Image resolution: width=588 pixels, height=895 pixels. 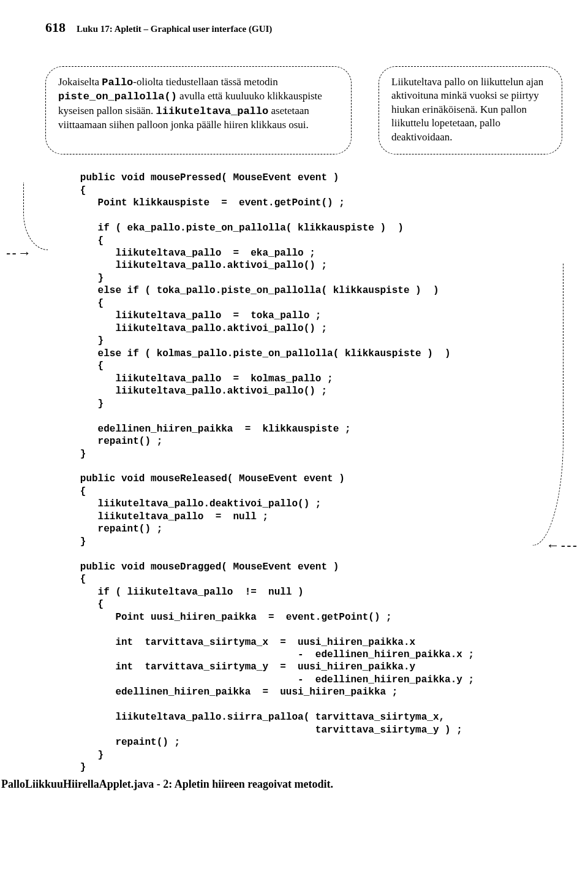 I want to click on callout-text: Liikuteltava pallo on liikuttelun ajan a…, so click(x=467, y=109).